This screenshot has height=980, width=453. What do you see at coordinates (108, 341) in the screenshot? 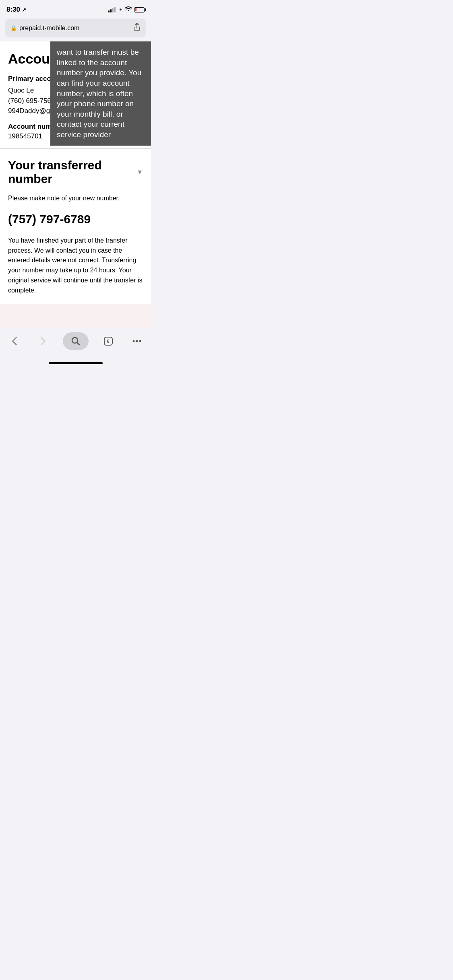
I see `tabs-count: 6` at bounding box center [108, 341].